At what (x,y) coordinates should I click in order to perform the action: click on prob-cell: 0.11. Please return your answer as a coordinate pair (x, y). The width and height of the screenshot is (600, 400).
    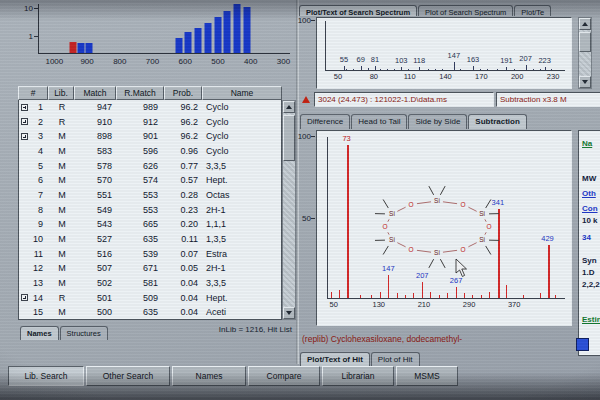
    Looking at the image, I should click on (184, 240).